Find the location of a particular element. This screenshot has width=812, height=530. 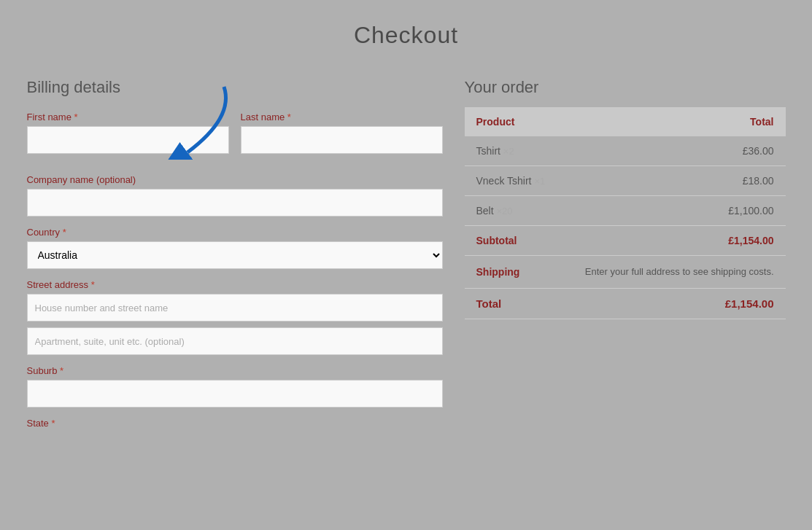

subtotal-row: Subtotal £1,154.00 is located at coordinates (625, 241).